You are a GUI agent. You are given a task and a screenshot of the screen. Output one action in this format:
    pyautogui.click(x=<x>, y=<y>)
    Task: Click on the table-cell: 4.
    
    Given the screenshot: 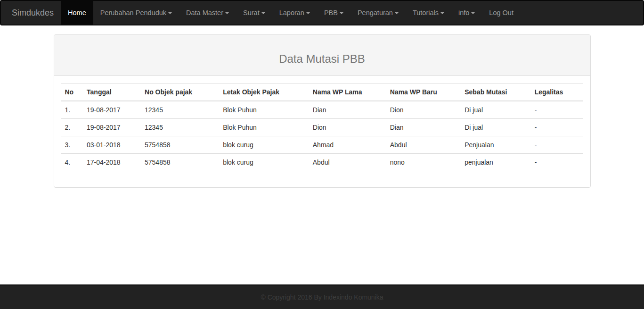 What is the action you would take?
    pyautogui.click(x=73, y=162)
    